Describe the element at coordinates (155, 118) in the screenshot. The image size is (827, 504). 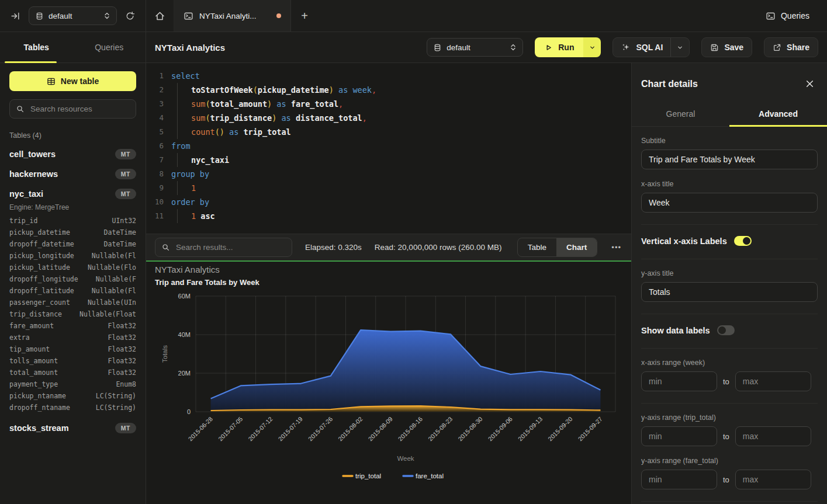
I see `line-number: 4` at that location.